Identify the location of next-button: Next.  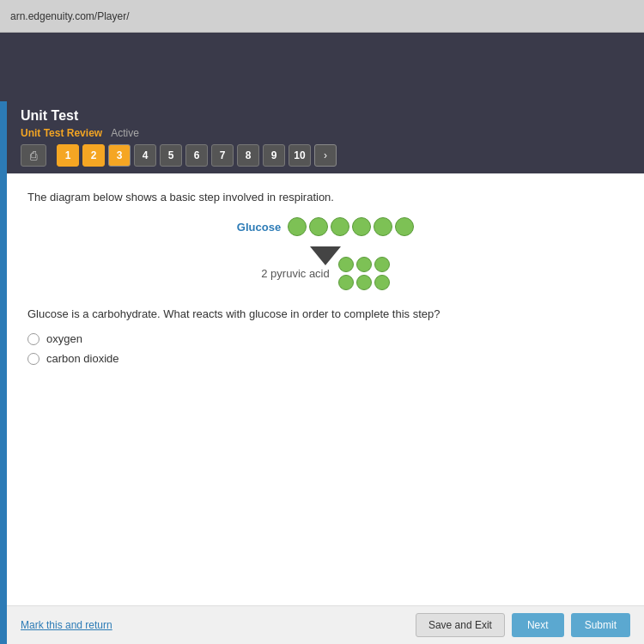
(538, 625).